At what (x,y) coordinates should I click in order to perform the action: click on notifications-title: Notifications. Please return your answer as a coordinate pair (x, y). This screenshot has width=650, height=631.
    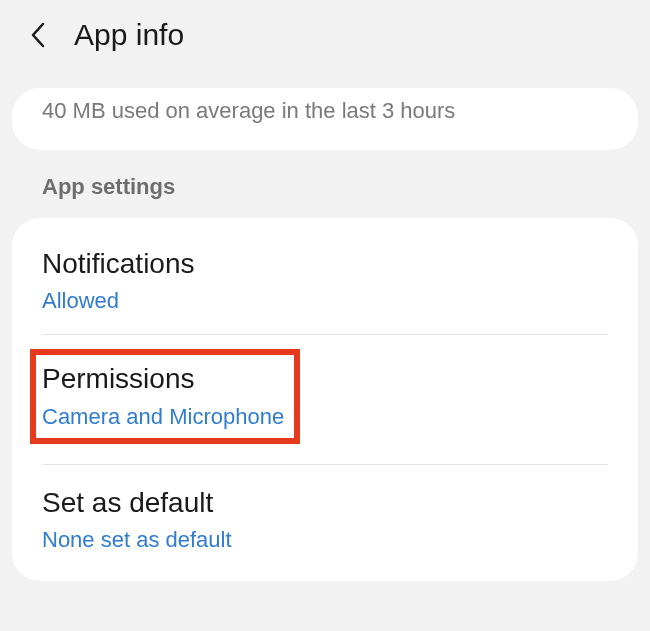
    Looking at the image, I should click on (325, 264).